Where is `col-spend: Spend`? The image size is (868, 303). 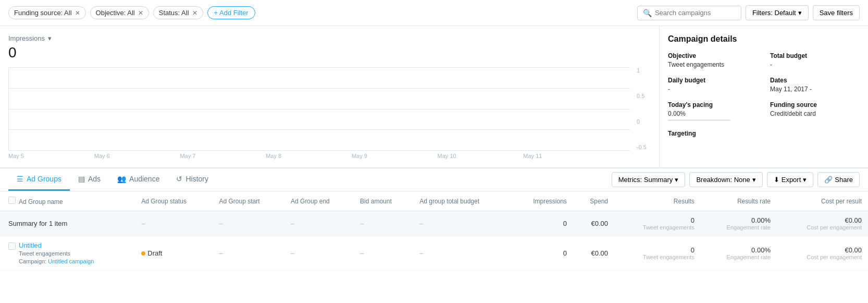 col-spend: Spend is located at coordinates (594, 201).